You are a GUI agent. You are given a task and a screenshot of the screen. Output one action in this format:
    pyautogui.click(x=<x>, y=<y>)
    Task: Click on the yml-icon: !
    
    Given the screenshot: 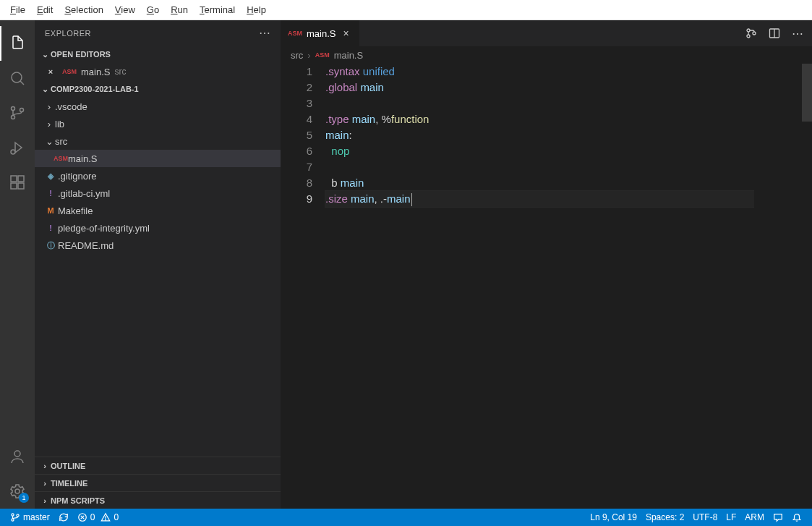 What is the action you would take?
    pyautogui.click(x=51, y=193)
    